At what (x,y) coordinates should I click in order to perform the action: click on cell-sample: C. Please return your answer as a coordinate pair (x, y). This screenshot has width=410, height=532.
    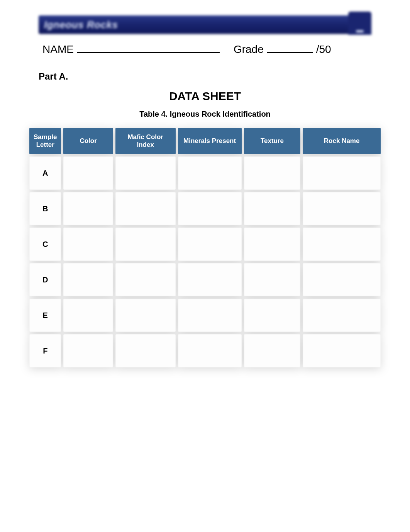
    Looking at the image, I should click on (45, 244).